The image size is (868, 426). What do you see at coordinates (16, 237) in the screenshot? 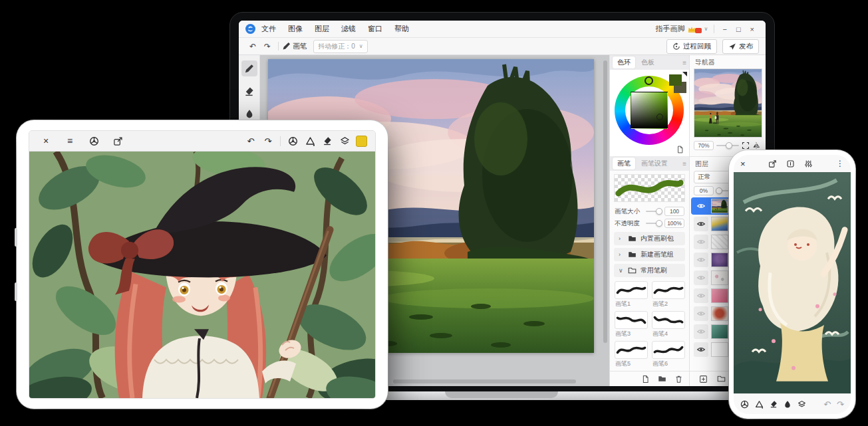
I see `tablet-volume-button` at bounding box center [16, 237].